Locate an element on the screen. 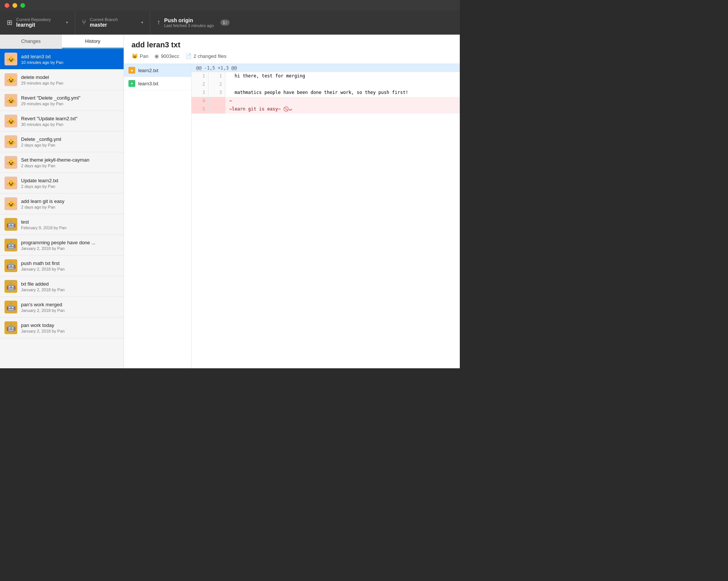 Image resolution: width=728 pixels, height=581 pixels. commit-item: 🤖programming people have done ...January… is located at coordinates (62, 245).